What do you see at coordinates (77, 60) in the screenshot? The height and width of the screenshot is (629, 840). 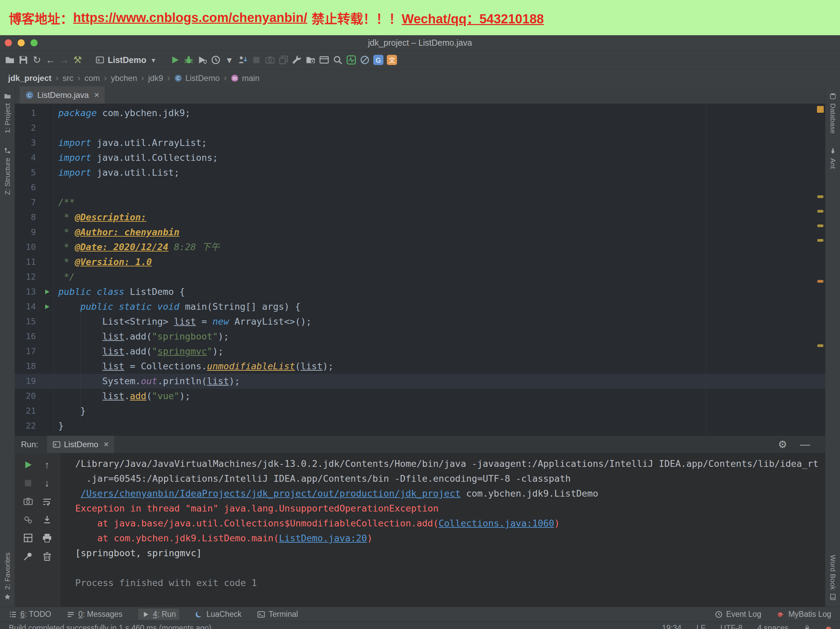 I see `build-project-icon: ⚒` at bounding box center [77, 60].